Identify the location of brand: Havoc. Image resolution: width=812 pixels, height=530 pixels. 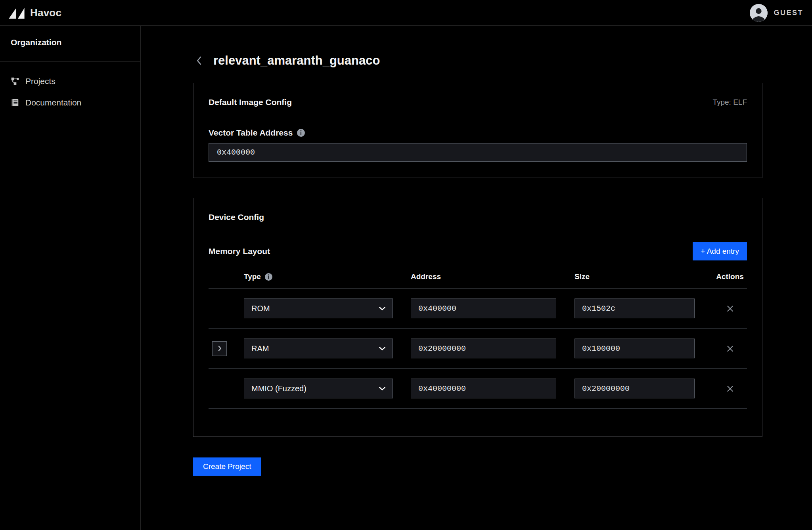
(35, 13).